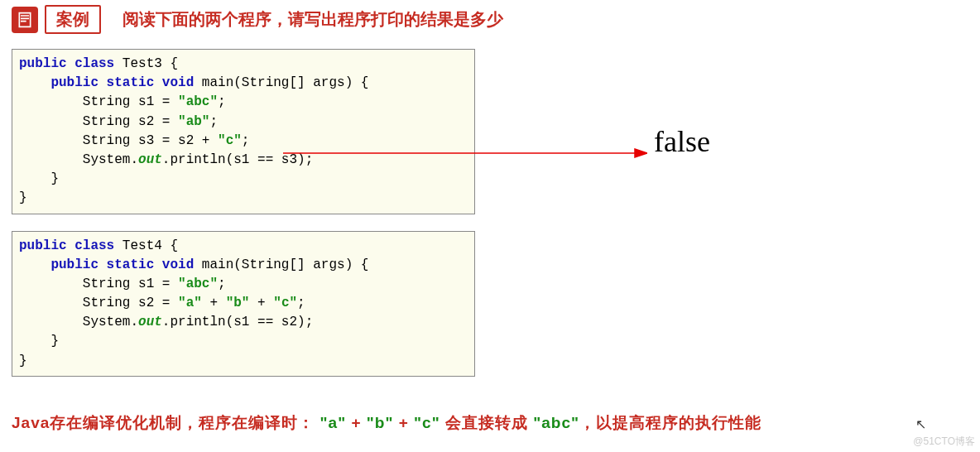 The image size is (980, 452). What do you see at coordinates (465, 153) in the screenshot?
I see `arrow-icon` at bounding box center [465, 153].